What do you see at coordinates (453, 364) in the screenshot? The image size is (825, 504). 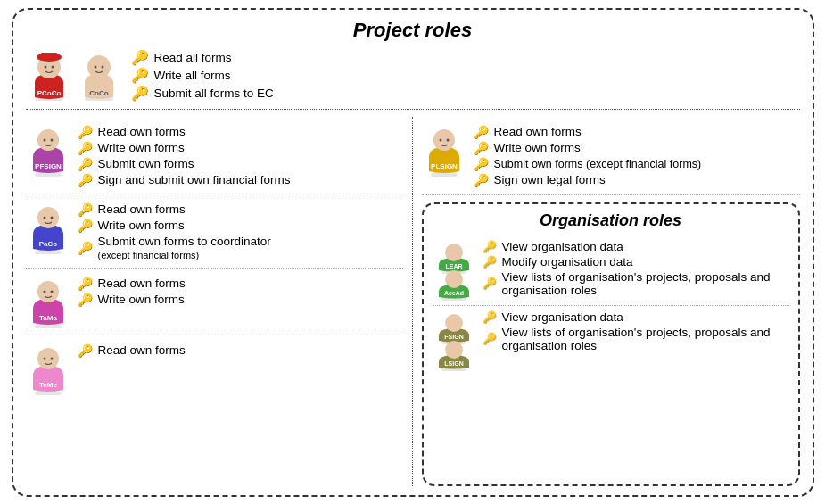 I see `svg-text: LSIGN` at bounding box center [453, 364].